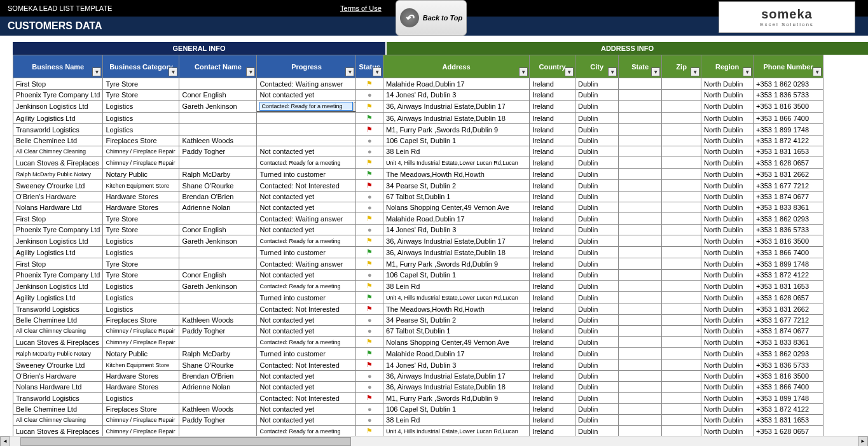  I want to click on filter-btn-country: ▼, so click(569, 72).